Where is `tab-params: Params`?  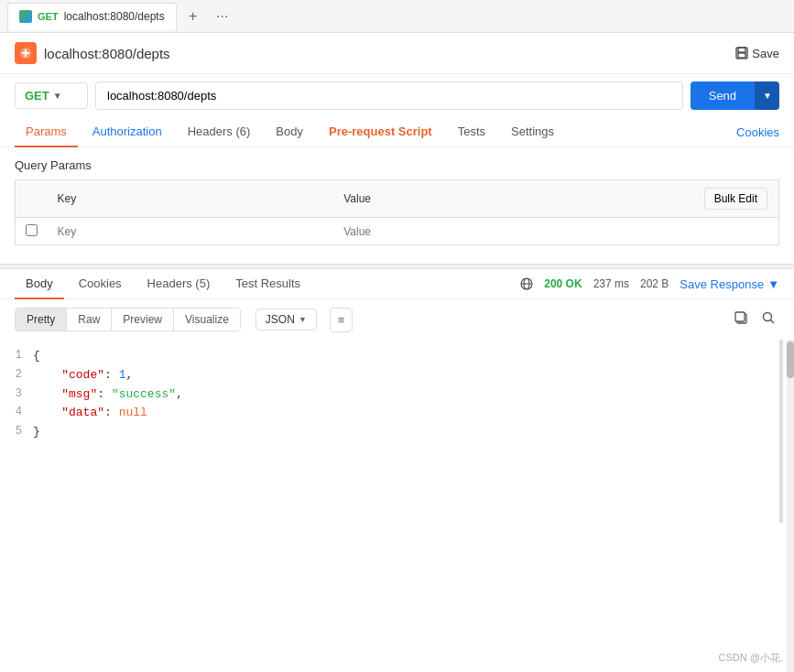
tab-params: Params is located at coordinates (46, 132).